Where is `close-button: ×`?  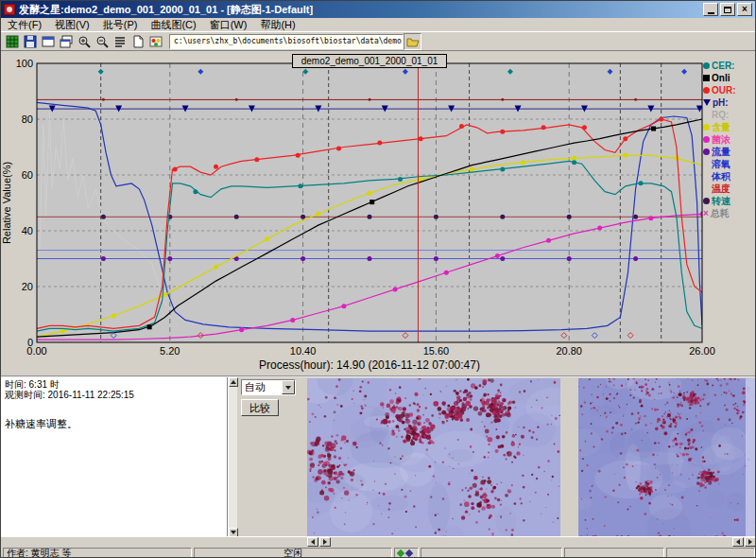 close-button: × is located at coordinates (745, 9).